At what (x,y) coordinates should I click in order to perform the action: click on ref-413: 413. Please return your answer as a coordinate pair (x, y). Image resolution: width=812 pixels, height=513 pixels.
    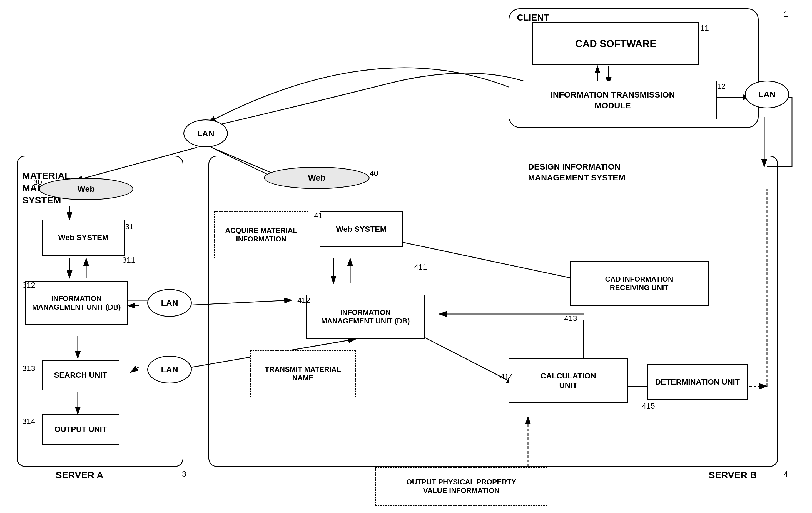
    Looking at the image, I should click on (571, 318).